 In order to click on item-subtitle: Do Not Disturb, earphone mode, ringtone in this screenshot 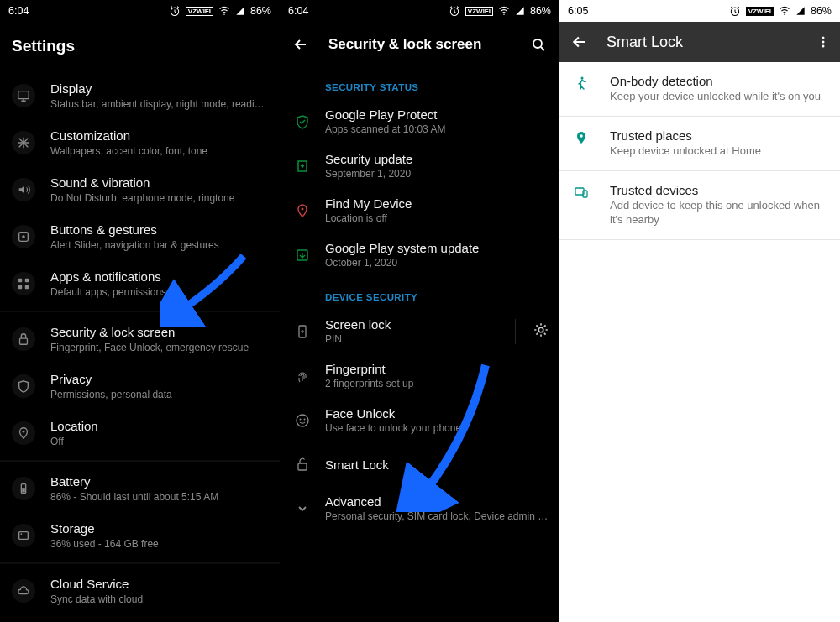, I will do `click(160, 198)`.